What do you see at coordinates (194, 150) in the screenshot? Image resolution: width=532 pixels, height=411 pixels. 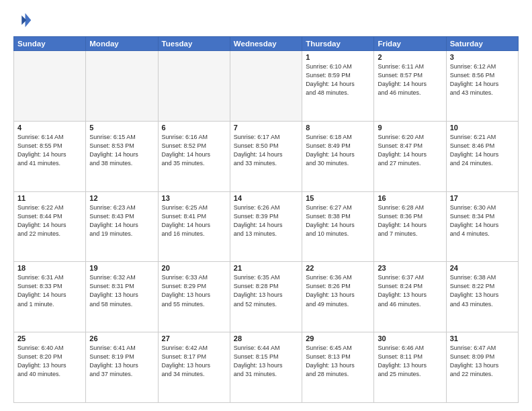 I see `day-info: Sunrise: 6:16 AM Sunset: 8:52 PM Dayligh…` at bounding box center [194, 150].